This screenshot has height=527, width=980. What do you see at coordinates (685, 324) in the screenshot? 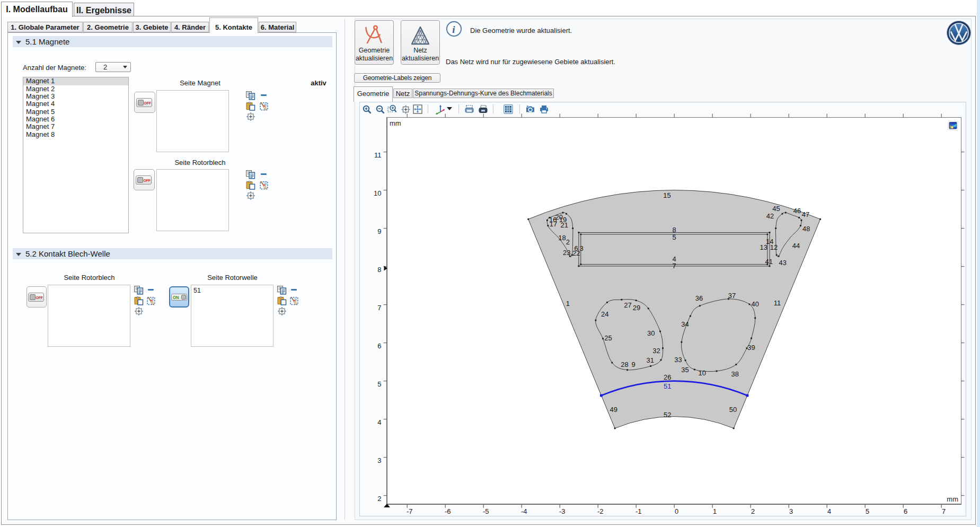
I see `svg-text: 34` at bounding box center [685, 324].